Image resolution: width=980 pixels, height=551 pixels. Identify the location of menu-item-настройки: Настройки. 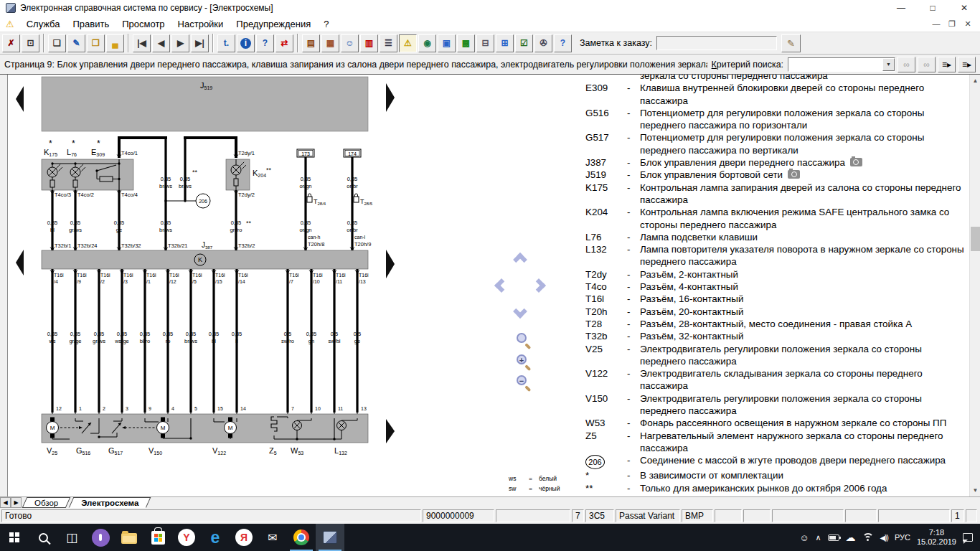
(201, 24).